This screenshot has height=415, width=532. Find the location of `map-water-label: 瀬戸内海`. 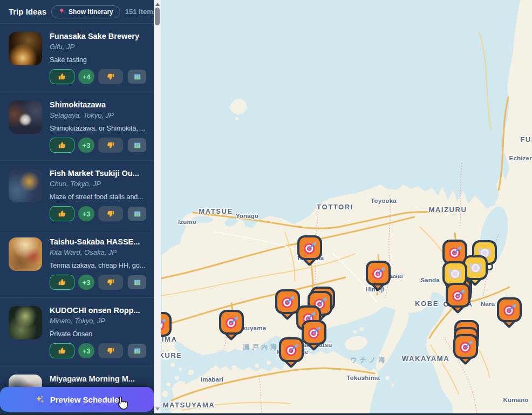

map-water-label: 瀬戸内海 is located at coordinates (261, 348).